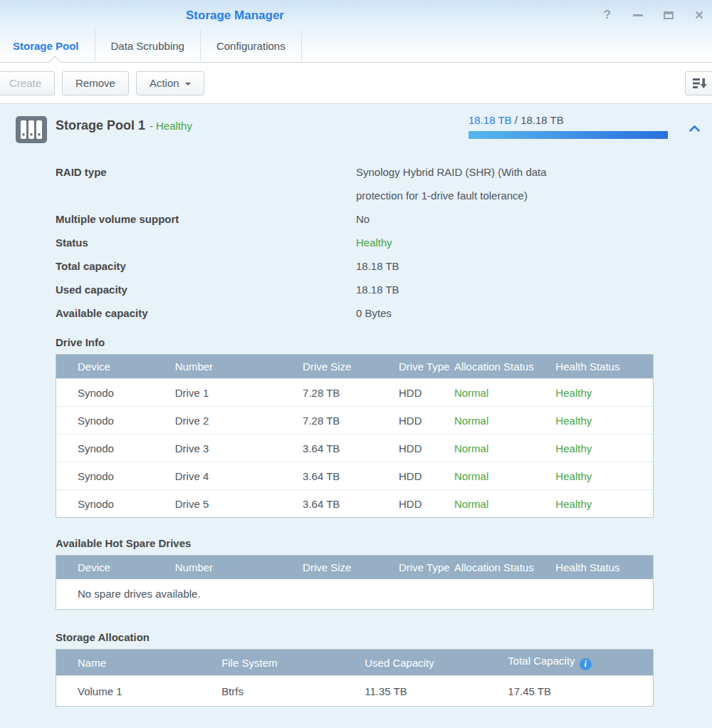 The image size is (712, 728). Describe the element at coordinates (355, 503) in the screenshot. I see `table-row: Synodo Drive 5 3.64 TB HDD Normal Health…` at that location.